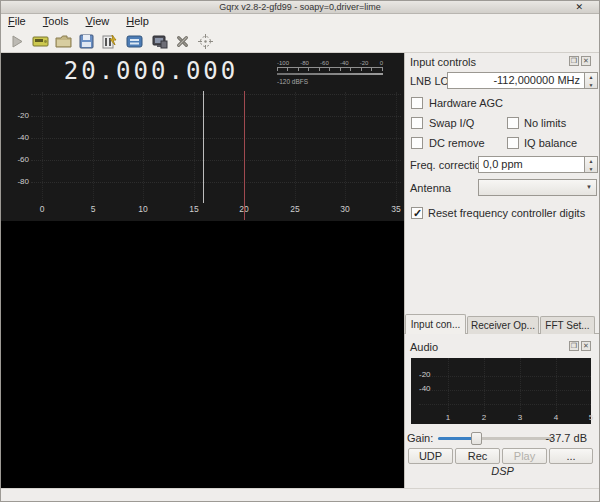 Image resolution: width=600 pixels, height=502 pixels. Describe the element at coordinates (545, 123) in the screenshot. I see `no-limits-label: No limits` at that location.